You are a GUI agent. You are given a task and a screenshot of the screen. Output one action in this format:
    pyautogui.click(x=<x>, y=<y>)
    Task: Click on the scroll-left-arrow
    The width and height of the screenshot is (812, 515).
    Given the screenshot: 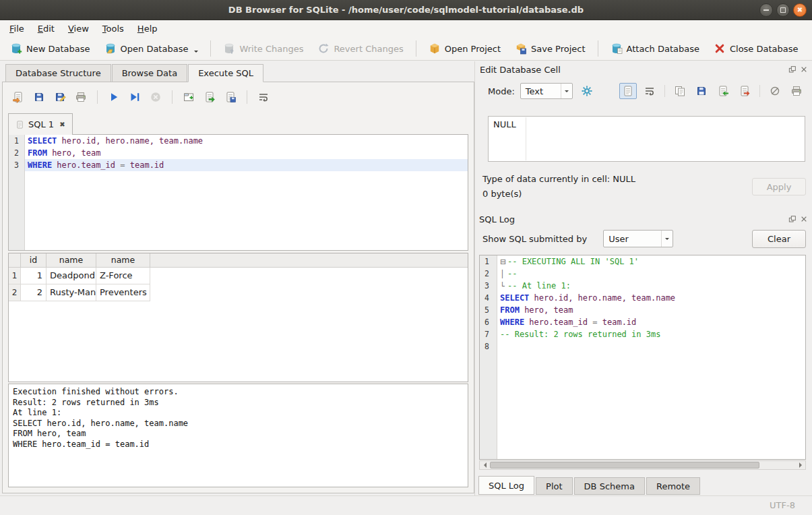 What is the action you would take?
    pyautogui.click(x=485, y=465)
    